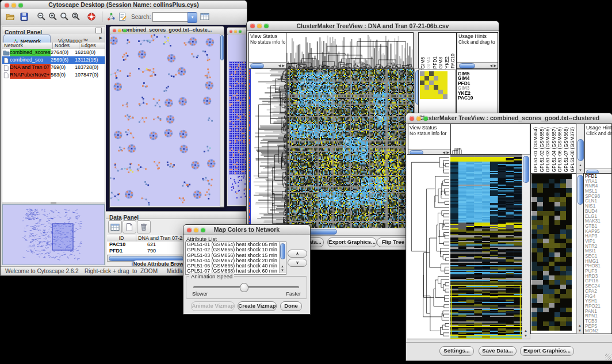 The width and height of the screenshot is (612, 364). I want to click on speed-slider-thumb, so click(244, 288).